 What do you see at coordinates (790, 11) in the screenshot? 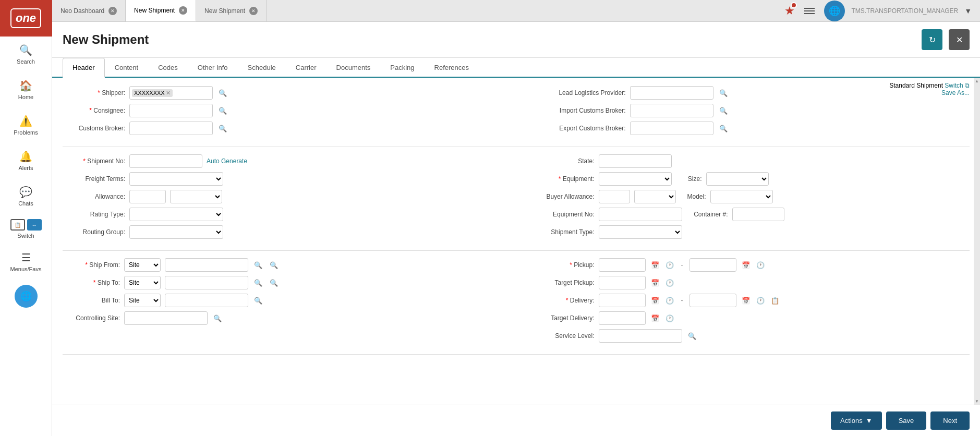
I see `favorites-button: ★` at bounding box center [790, 11].